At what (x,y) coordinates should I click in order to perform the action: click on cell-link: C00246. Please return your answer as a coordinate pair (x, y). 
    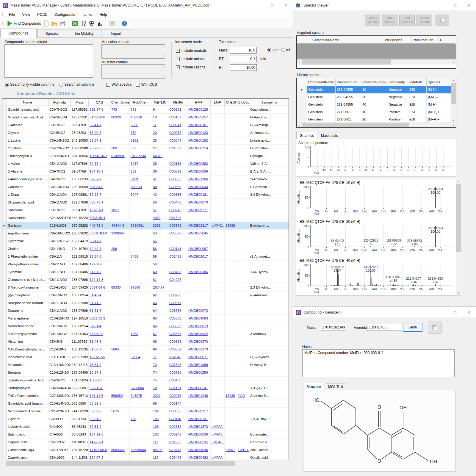
    Looking at the image, I should click on (175, 434).